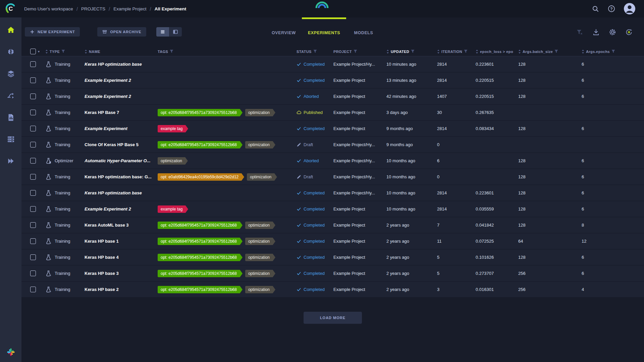  I want to click on breadcrumb-item: All Experiment, so click(170, 9).